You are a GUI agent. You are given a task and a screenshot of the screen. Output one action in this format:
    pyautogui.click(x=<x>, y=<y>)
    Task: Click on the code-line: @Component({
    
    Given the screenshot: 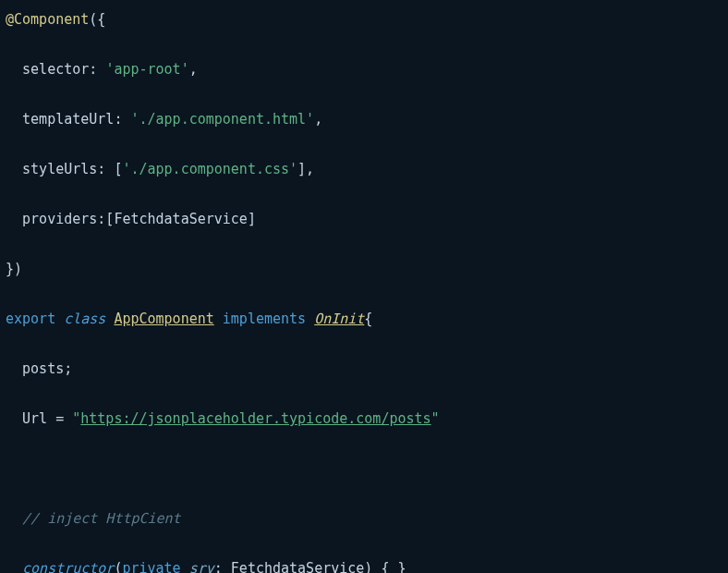 What is the action you would take?
    pyautogui.click(x=364, y=20)
    